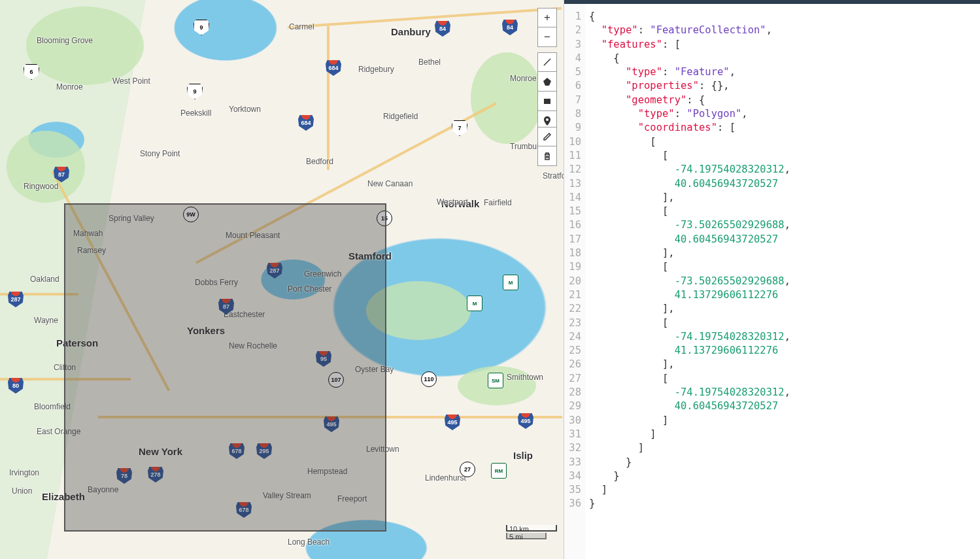  I want to click on zoom-in-button: +, so click(547, 18).